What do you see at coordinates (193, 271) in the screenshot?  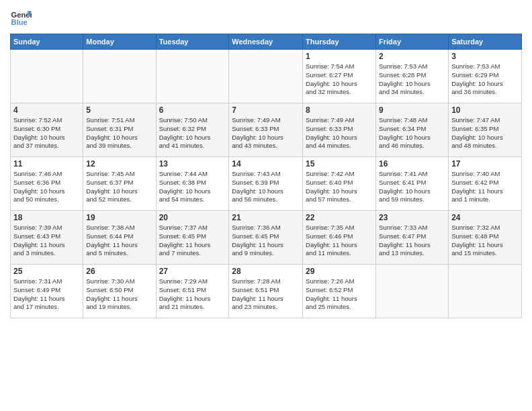 I see `day-number: 27` at bounding box center [193, 271].